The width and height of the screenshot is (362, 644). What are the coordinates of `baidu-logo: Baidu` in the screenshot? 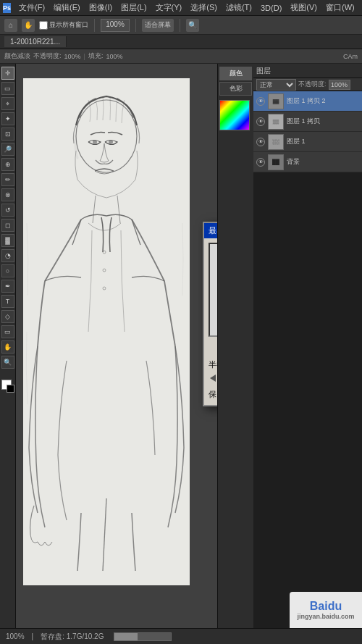 It's located at (326, 606).